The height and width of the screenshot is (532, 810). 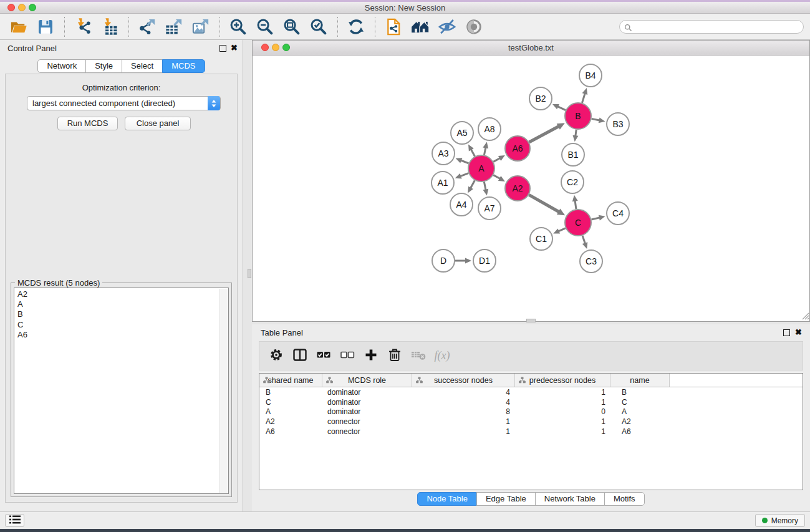 What do you see at coordinates (123, 325) in the screenshot?
I see `result-list-item: C` at bounding box center [123, 325].